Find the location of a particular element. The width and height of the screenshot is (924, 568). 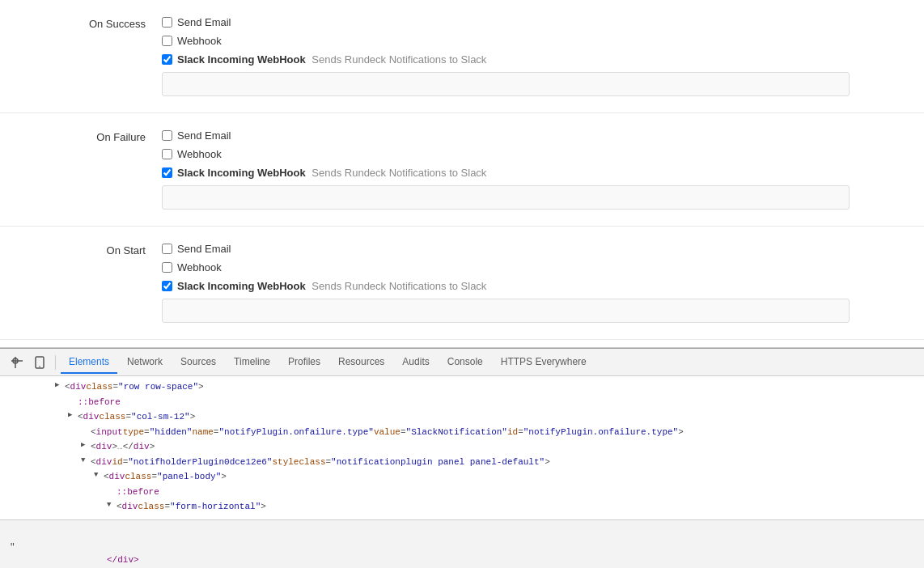

expand-triangle-6: ▼ is located at coordinates (85, 461).